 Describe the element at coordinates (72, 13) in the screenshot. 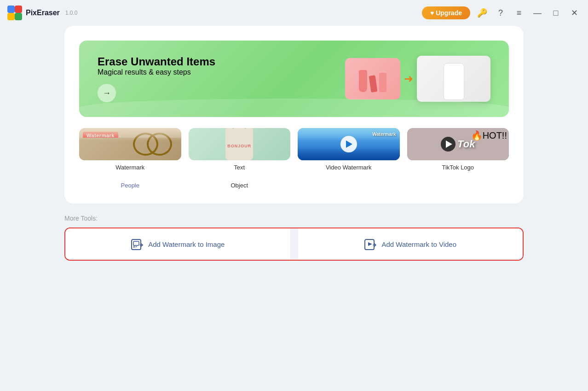

I see `app-version: 1.0.0` at that location.